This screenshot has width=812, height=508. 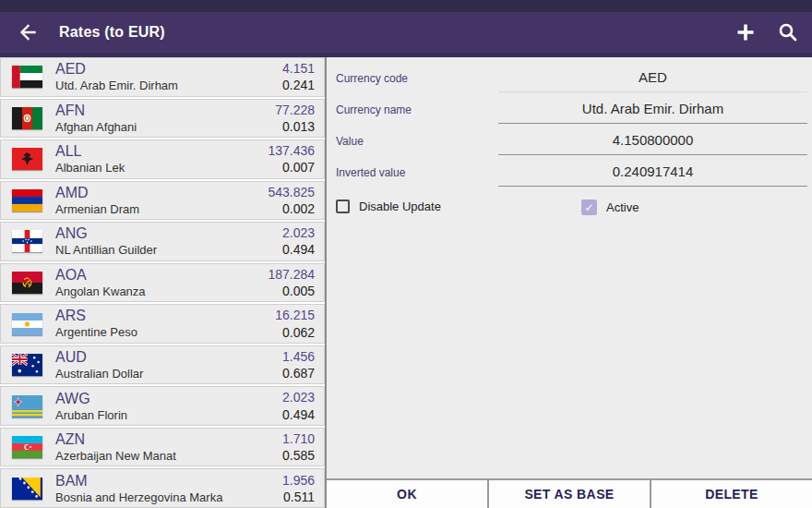 What do you see at coordinates (299, 85) in the screenshot?
I see `currency-inverted-rate: 0.241` at bounding box center [299, 85].